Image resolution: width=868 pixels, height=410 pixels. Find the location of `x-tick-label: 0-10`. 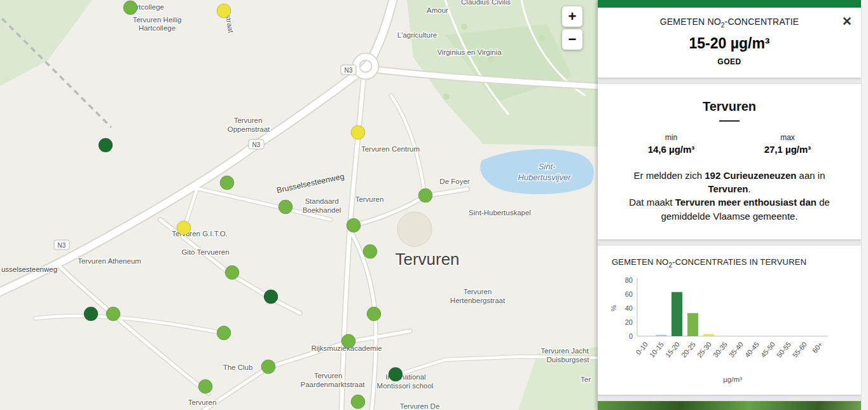

x-tick-label: 0-10 is located at coordinates (642, 348).